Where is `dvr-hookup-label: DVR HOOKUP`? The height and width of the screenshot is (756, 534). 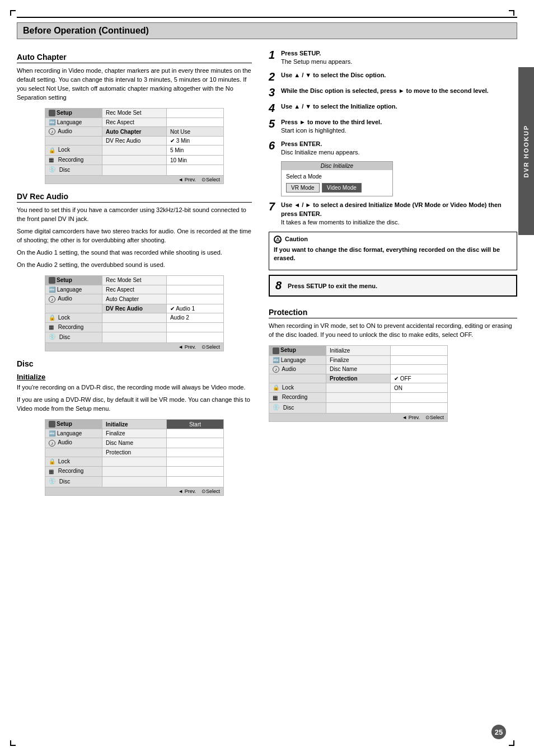 dvr-hookup-label: DVR HOOKUP is located at coordinates (526, 151).